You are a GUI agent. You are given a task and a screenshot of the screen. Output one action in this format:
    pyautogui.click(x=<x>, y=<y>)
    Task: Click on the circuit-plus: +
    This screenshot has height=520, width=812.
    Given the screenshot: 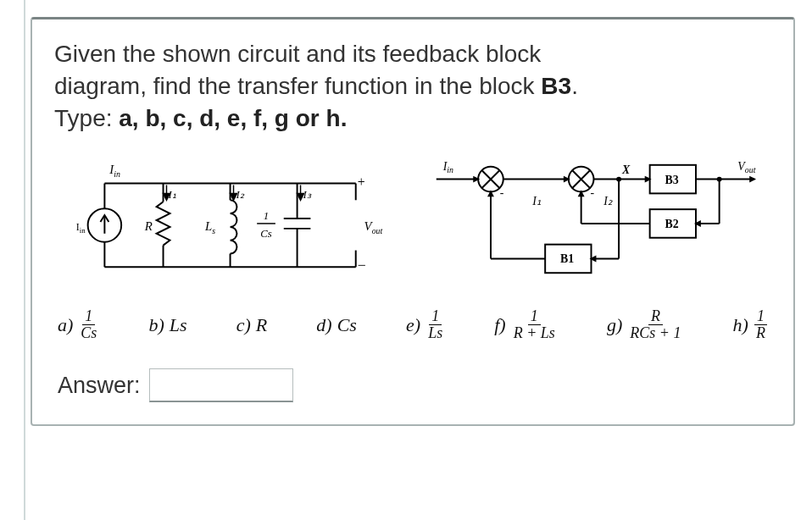 What is the action you would take?
    pyautogui.click(x=361, y=183)
    